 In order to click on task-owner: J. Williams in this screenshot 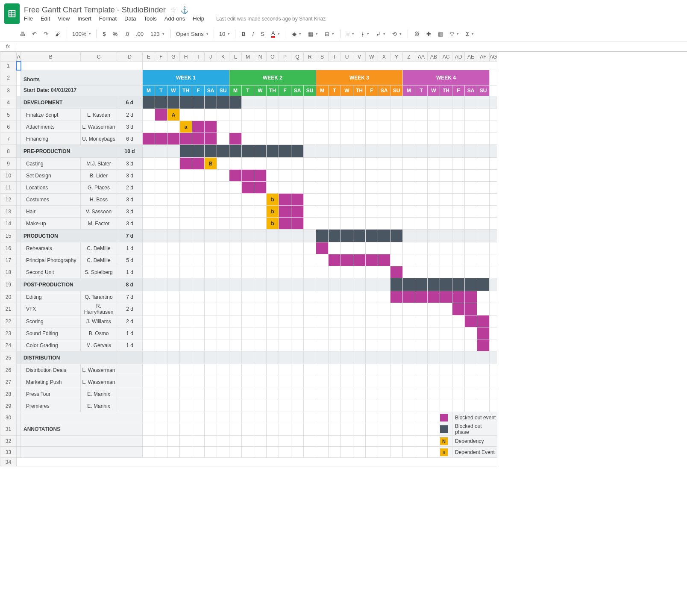, I will do `click(99, 321)`.